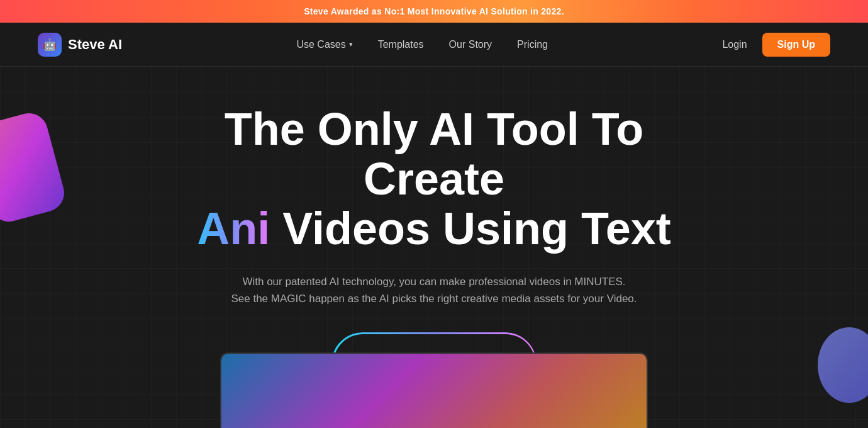  I want to click on logo-area: 🤖 Steve AI, so click(80, 45).